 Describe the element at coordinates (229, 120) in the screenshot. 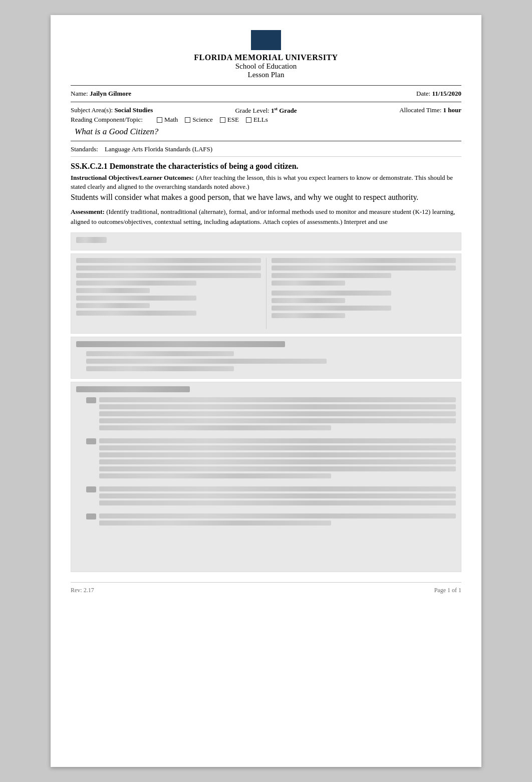

I see `ese-checkbox-item: ESE` at that location.